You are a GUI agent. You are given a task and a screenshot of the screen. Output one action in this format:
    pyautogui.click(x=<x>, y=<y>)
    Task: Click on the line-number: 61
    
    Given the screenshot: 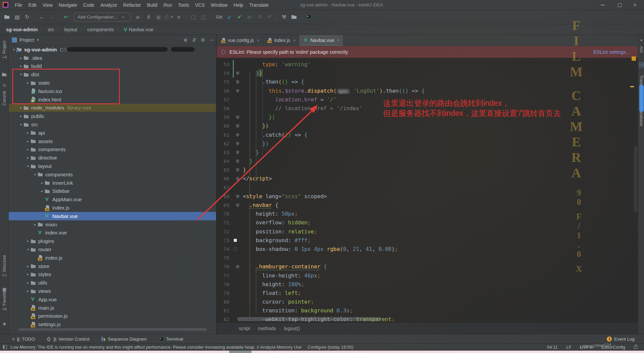 What is the action you would take?
    pyautogui.click(x=224, y=135)
    